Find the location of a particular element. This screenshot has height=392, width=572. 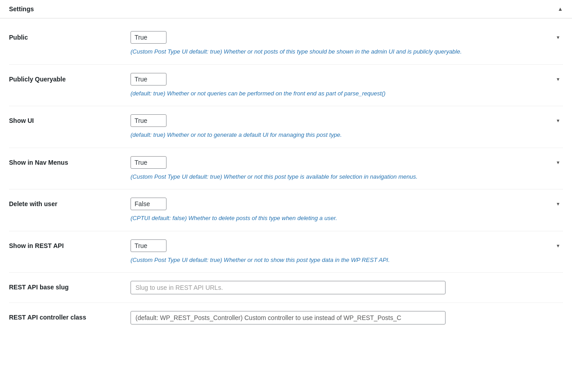

settings-row-rest-api-controller-class: REST API controller class is located at coordinates (286, 318).